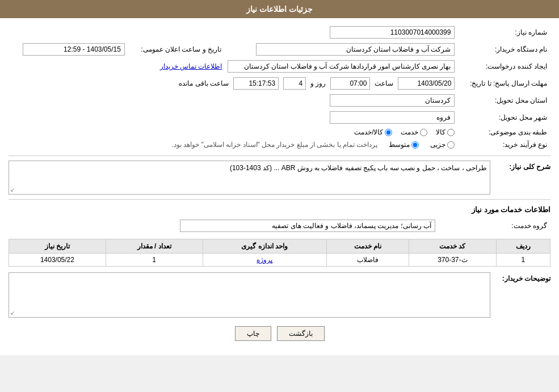  What do you see at coordinates (359, 168) in the screenshot?
I see `need-desc-value: طراحی ، ساخت ، حمل و نصب سه باب پکیج تصف…` at bounding box center [359, 168].